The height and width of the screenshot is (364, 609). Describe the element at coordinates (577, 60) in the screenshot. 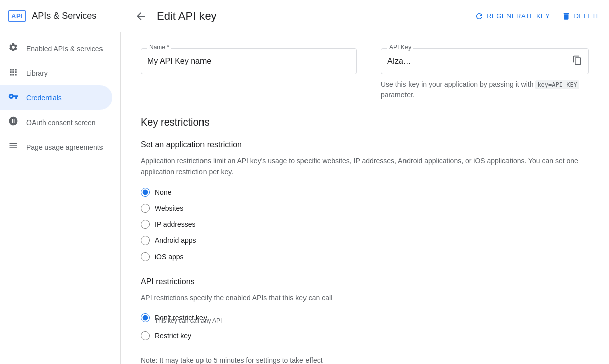

I see `copy-icon` at that location.